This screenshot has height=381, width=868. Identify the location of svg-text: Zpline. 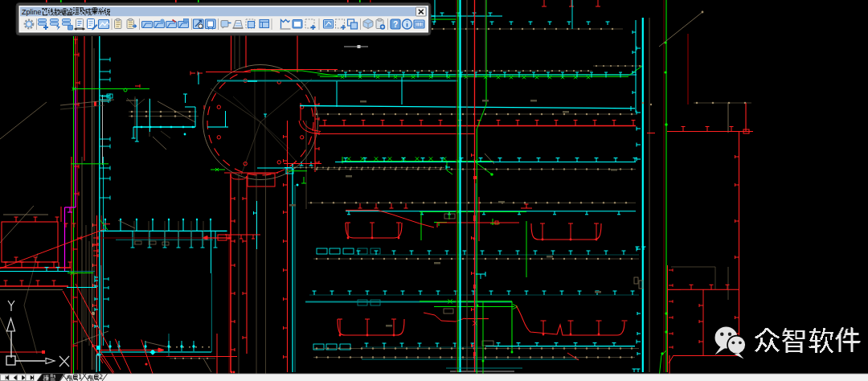
(32, 12).